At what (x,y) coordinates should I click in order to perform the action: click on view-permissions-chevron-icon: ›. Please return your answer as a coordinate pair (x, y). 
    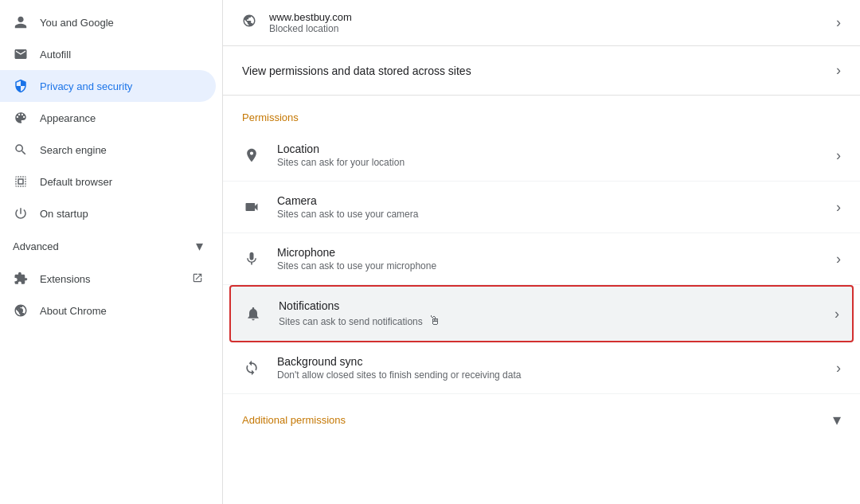
    Looking at the image, I should click on (838, 70).